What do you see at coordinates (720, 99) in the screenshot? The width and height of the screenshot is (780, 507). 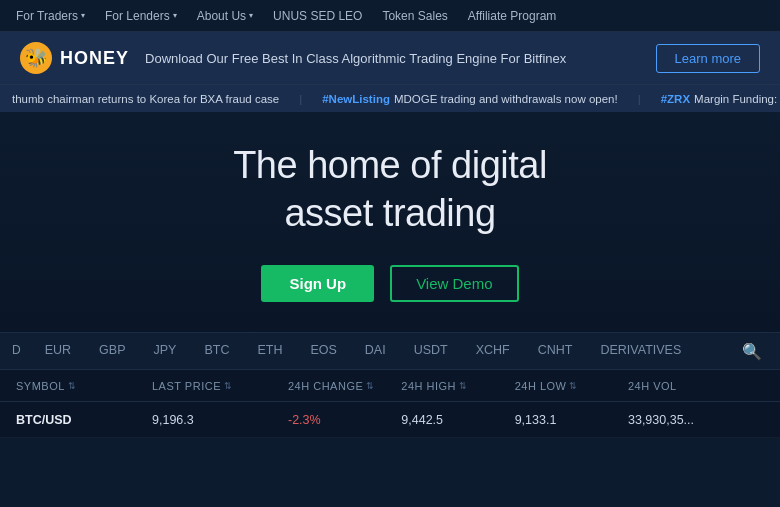 I see `ticker-item-zrx: #ZRX Margin Funding: $ZRX Rate Spike (2.…` at bounding box center [720, 99].